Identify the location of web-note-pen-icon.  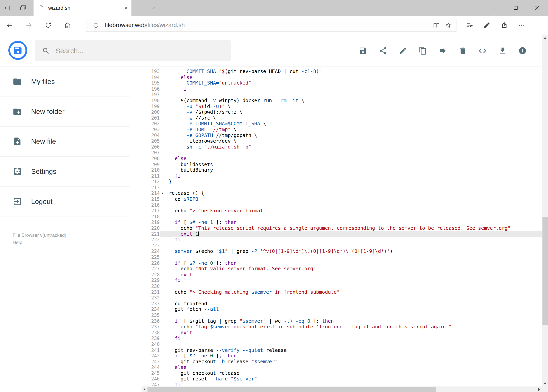
(487, 25).